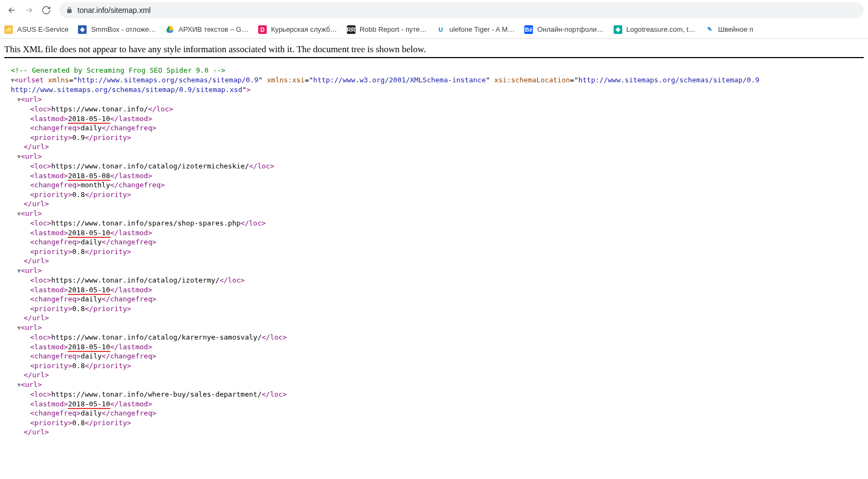 The width and height of the screenshot is (868, 479). Describe the element at coordinates (436, 176) in the screenshot. I see `xml-lastmod: <lastmod>2018-05-08</lastmod>` at that location.